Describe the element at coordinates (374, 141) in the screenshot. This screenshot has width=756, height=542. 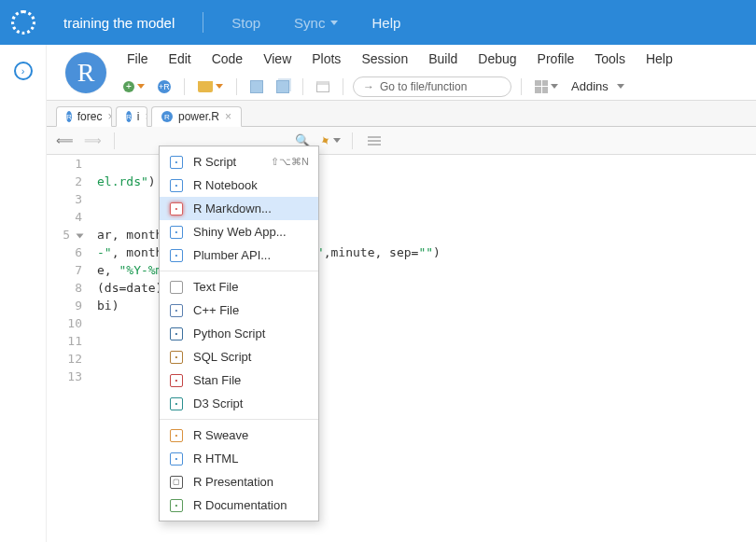
I see `outline-button` at that location.